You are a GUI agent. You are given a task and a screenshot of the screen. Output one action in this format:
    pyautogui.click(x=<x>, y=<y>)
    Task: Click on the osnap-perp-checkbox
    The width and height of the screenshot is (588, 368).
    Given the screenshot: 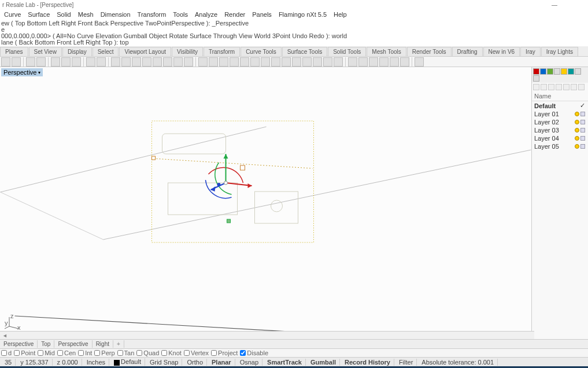 What is the action you would take?
    pyautogui.click(x=97, y=353)
    